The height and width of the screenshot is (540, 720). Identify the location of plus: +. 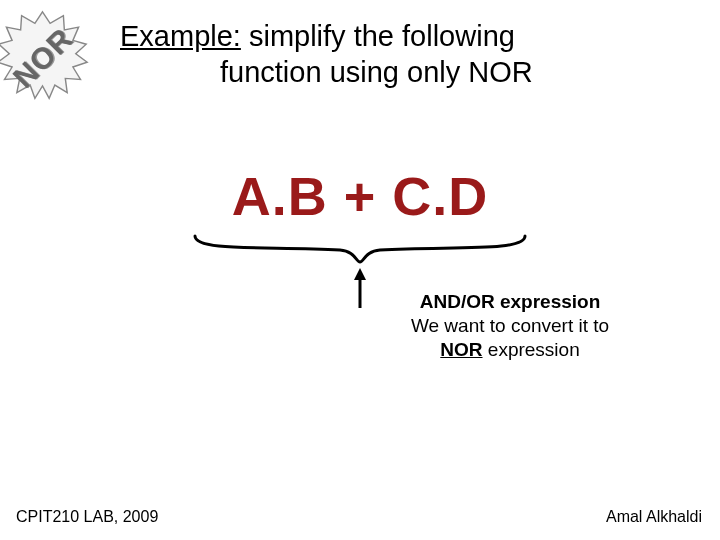
(360, 196).